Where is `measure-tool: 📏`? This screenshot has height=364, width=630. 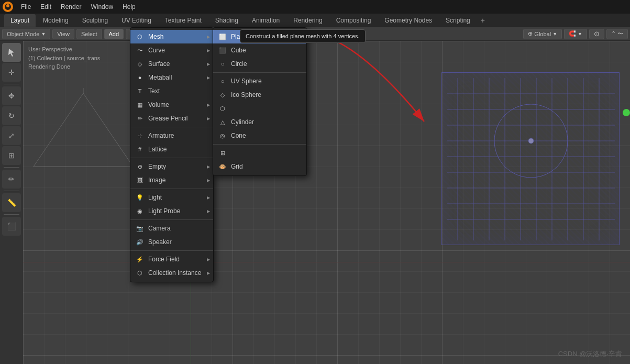 measure-tool: 📏 is located at coordinates (12, 203).